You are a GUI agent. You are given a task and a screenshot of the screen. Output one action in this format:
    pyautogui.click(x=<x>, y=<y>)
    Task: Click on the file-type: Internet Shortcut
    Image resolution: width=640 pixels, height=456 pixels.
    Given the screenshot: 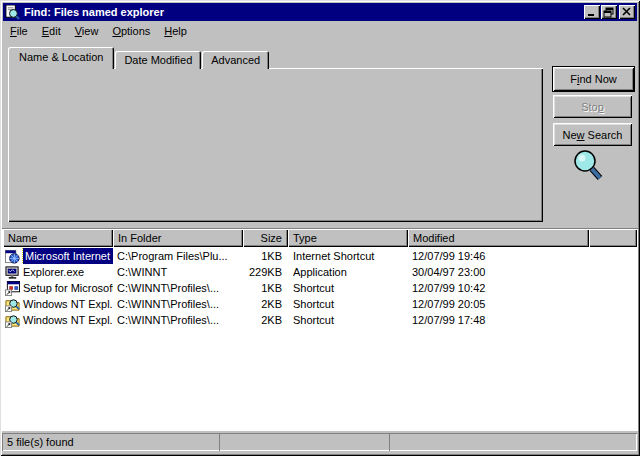 What is the action you would take?
    pyautogui.click(x=350, y=256)
    